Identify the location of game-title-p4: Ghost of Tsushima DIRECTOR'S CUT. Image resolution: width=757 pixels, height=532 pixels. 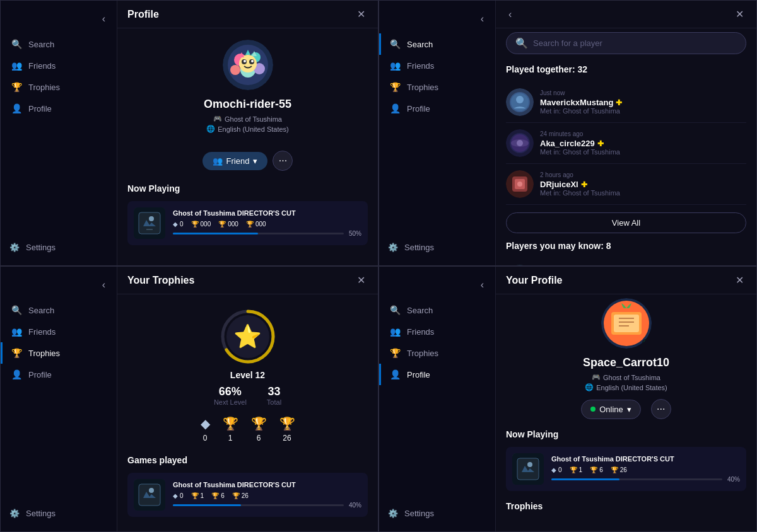
(646, 459).